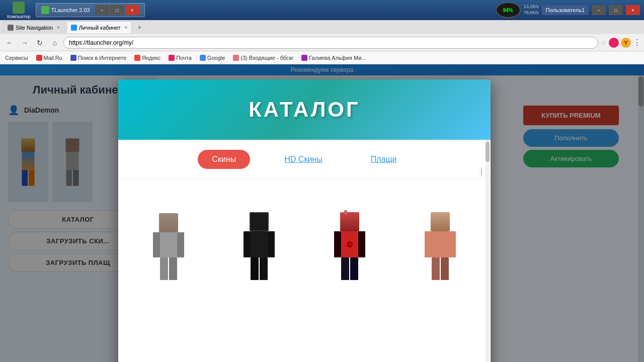  Describe the element at coordinates (604, 43) in the screenshot. I see `bookmark-star: ☆` at that location.